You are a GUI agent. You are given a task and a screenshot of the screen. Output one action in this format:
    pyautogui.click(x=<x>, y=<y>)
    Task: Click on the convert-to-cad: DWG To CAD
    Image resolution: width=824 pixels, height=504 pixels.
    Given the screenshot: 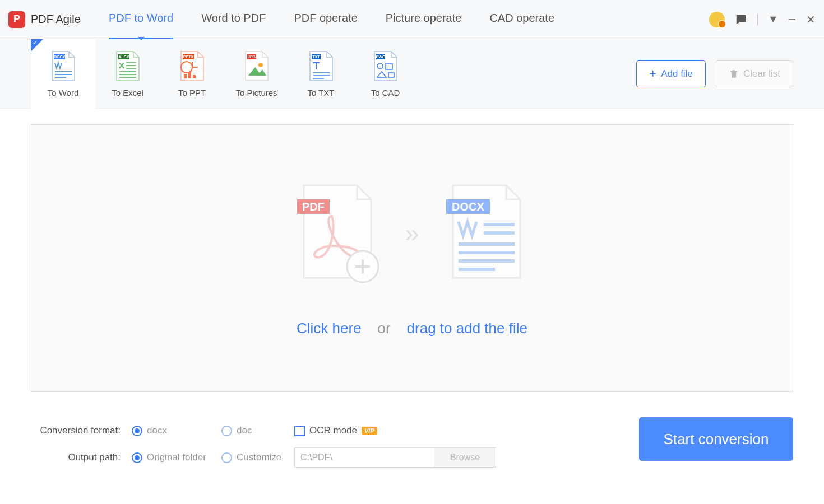 What is the action you would take?
    pyautogui.click(x=386, y=74)
    